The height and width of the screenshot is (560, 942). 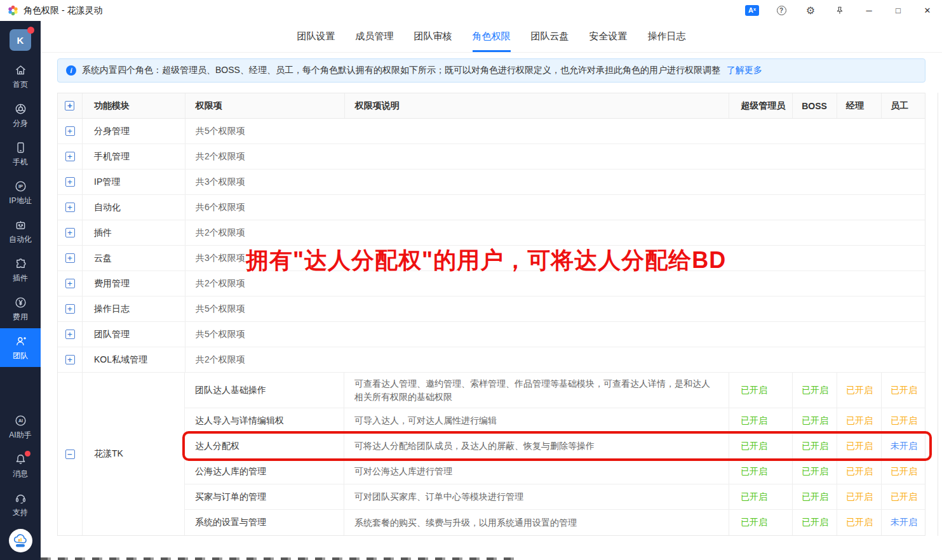 I want to click on module-row: + 手机管理 共2个权限项, so click(x=492, y=157).